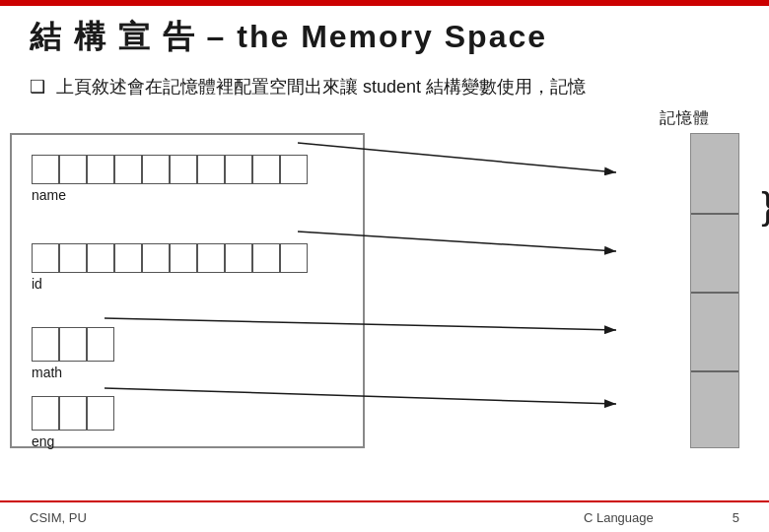  Describe the element at coordinates (73, 345) in the screenshot. I see `math-cells` at that location.